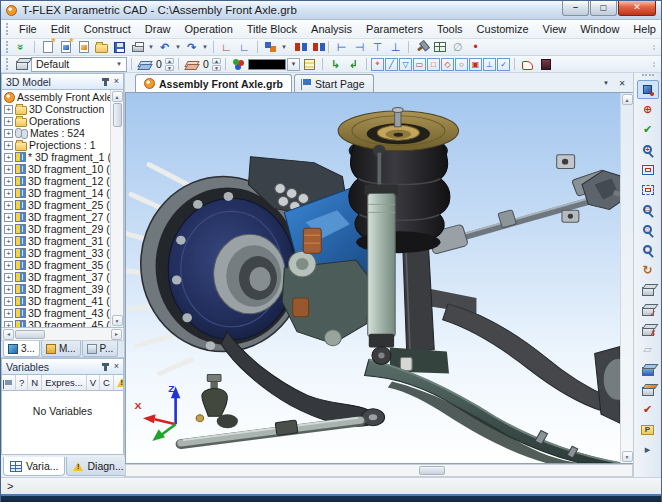 This screenshot has width=662, height=502. Describe the element at coordinates (654, 64) in the screenshot. I see `toolbar-overflow-icon` at that location.